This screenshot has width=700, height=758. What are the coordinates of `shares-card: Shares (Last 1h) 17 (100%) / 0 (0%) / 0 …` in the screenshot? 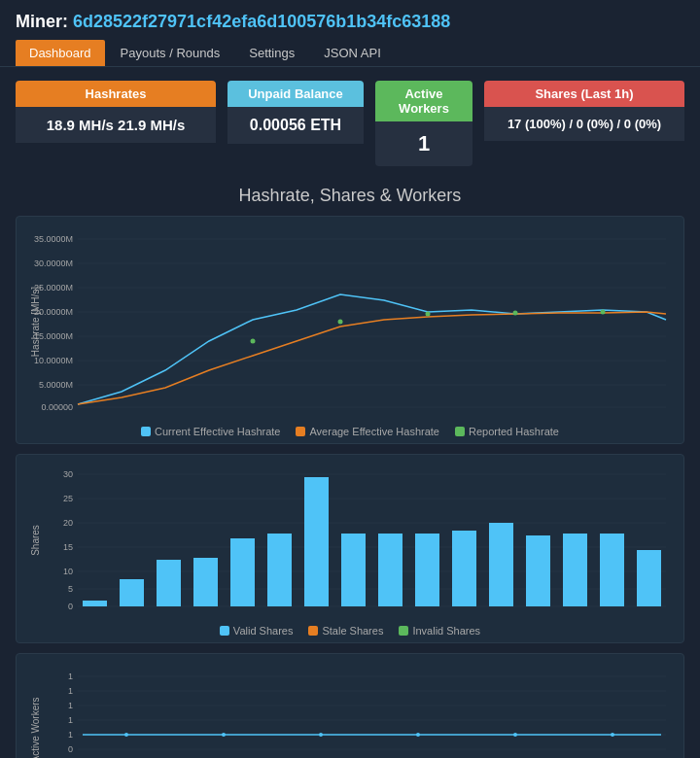 It's located at (584, 123).